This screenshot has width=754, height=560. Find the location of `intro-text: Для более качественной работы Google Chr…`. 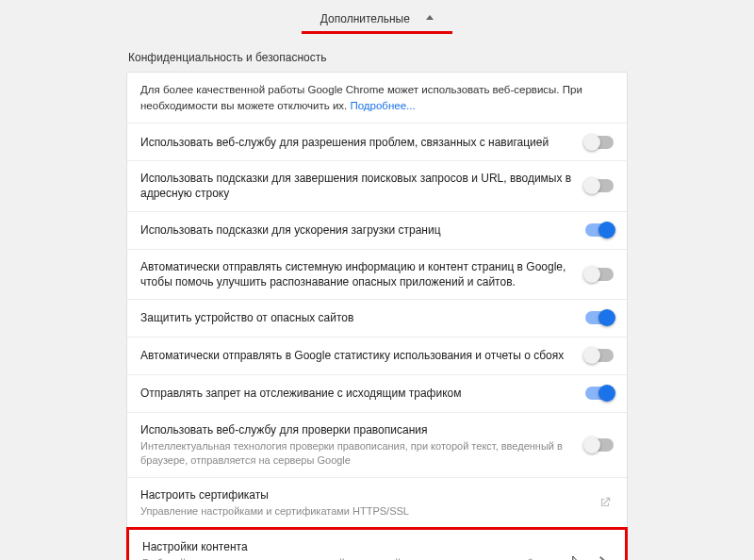

intro-text: Для более качественной работы Google Chr… is located at coordinates (371, 98).